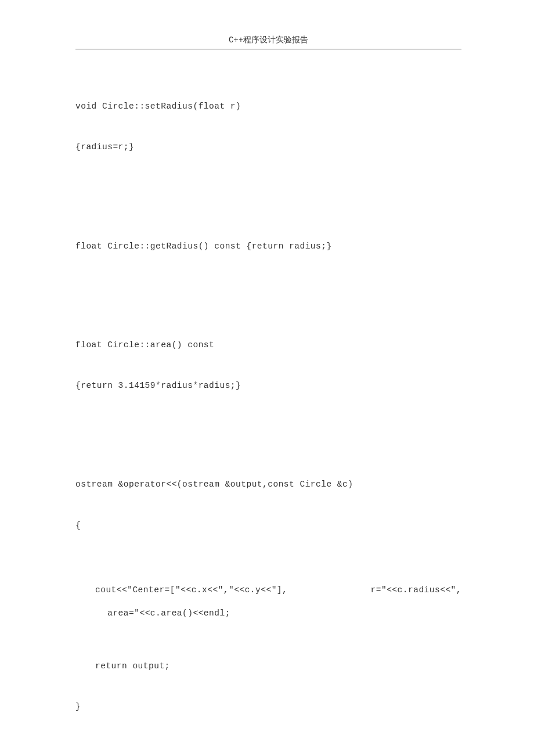  I want to click on page-header: C++程序设计实验报告, so click(268, 42).